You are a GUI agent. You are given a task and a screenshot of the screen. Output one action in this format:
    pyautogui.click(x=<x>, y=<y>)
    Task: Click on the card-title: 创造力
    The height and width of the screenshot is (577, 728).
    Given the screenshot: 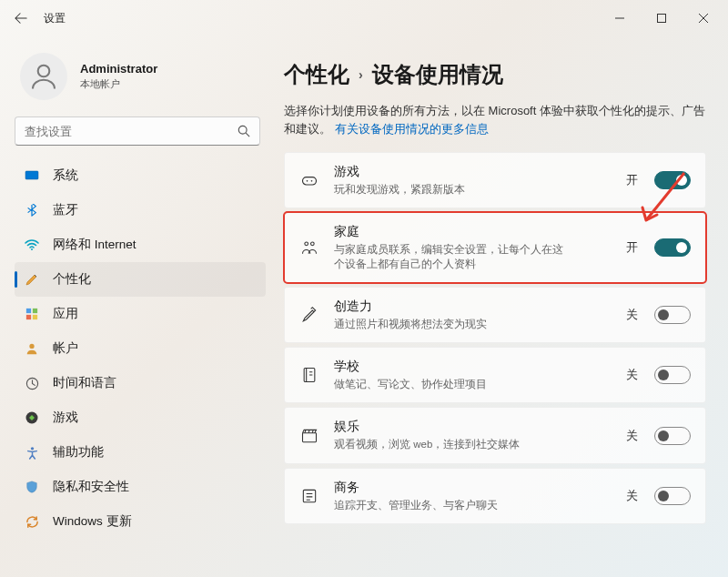 What is the action you would take?
    pyautogui.click(x=473, y=307)
    